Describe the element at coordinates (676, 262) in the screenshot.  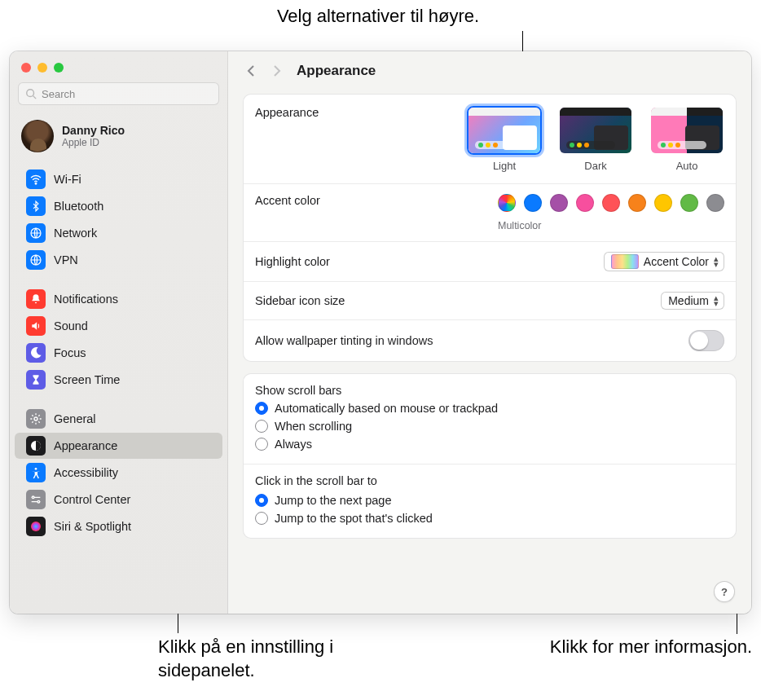
I see `highlight-value: Accent Color` at that location.